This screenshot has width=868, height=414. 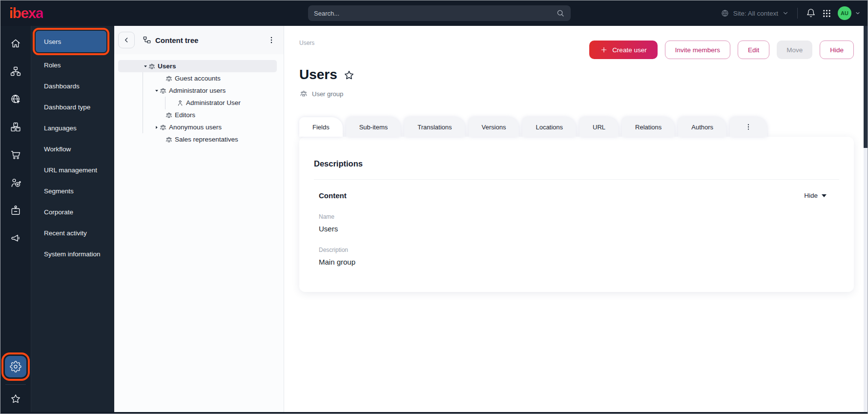 I want to click on caret-right-icon, so click(x=157, y=127).